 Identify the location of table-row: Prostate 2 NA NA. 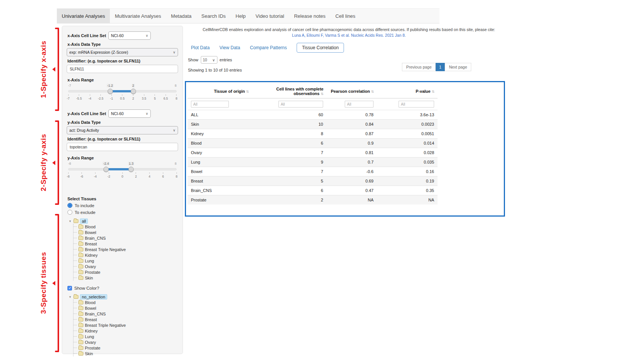
(313, 200).